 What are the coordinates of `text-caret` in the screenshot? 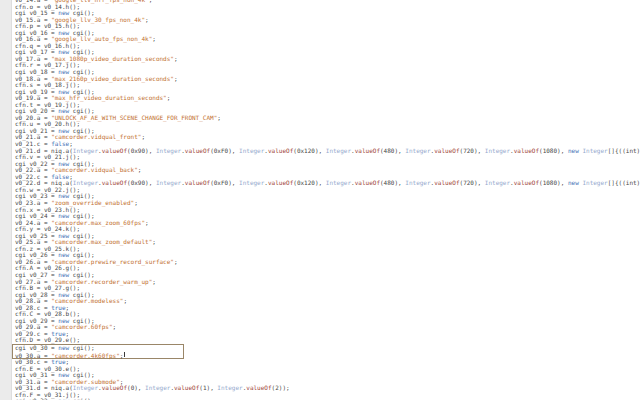 It's located at (124, 355).